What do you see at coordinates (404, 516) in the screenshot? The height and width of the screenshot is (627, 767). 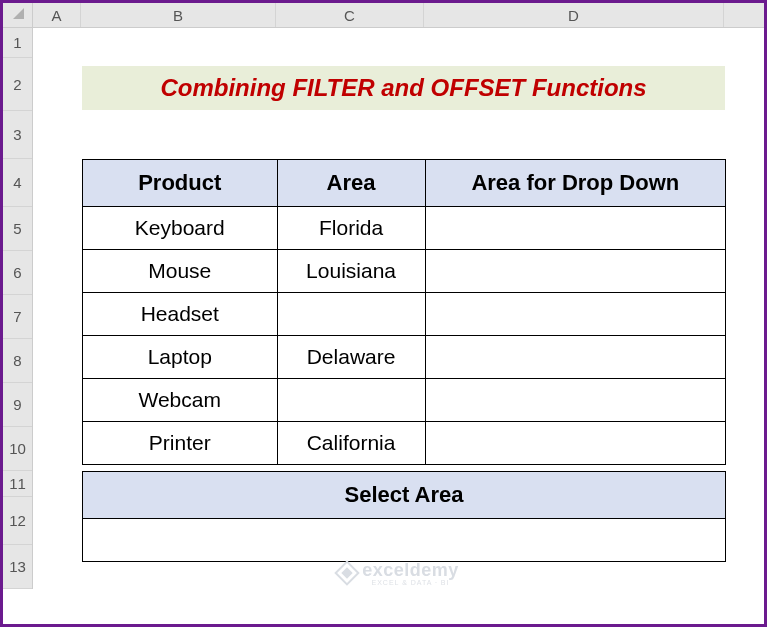 I see `select-area-table: Select Area` at bounding box center [404, 516].